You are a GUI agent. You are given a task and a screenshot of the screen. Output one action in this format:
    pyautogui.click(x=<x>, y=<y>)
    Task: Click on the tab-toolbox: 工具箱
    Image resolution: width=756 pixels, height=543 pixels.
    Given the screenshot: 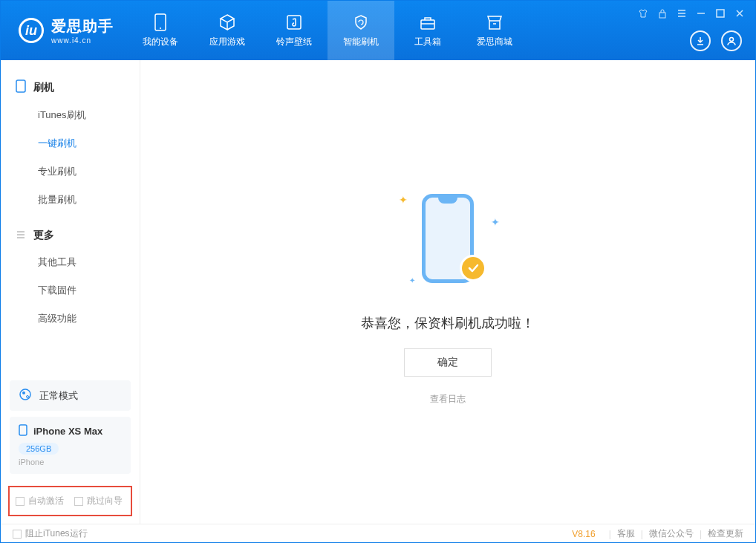 What is the action you would take?
    pyautogui.click(x=428, y=30)
    